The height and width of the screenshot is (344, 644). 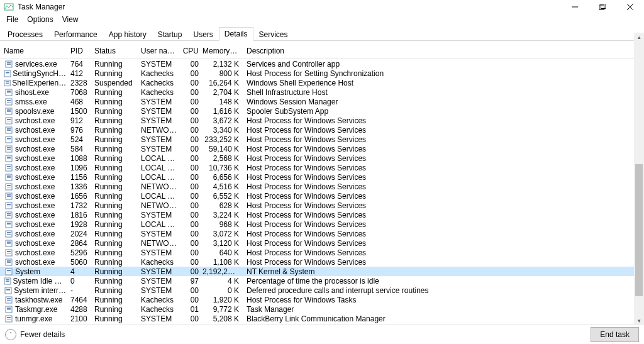 What do you see at coordinates (322, 158) in the screenshot?
I see `table-row: svchost.exe1088RunningLOCAL SE...002,568…` at bounding box center [322, 158].